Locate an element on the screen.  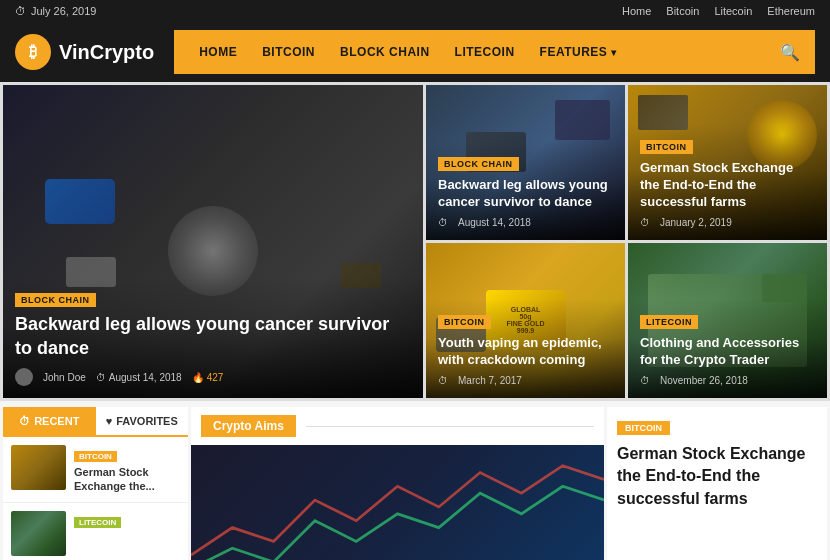
middle-featured: Crypto Aims is located at coordinates (398, 484).